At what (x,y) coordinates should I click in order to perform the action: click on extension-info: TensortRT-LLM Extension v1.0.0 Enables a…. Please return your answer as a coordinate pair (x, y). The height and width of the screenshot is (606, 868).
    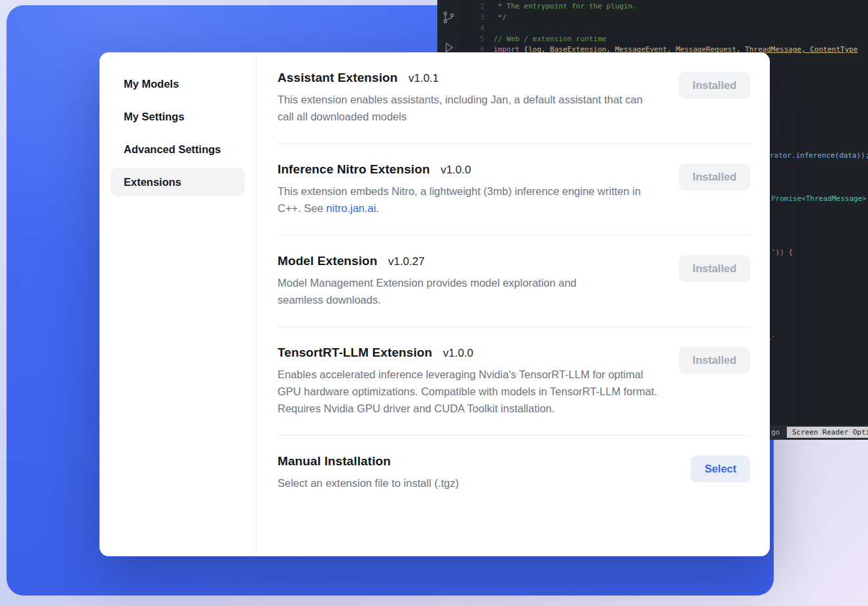
    Looking at the image, I should click on (467, 381).